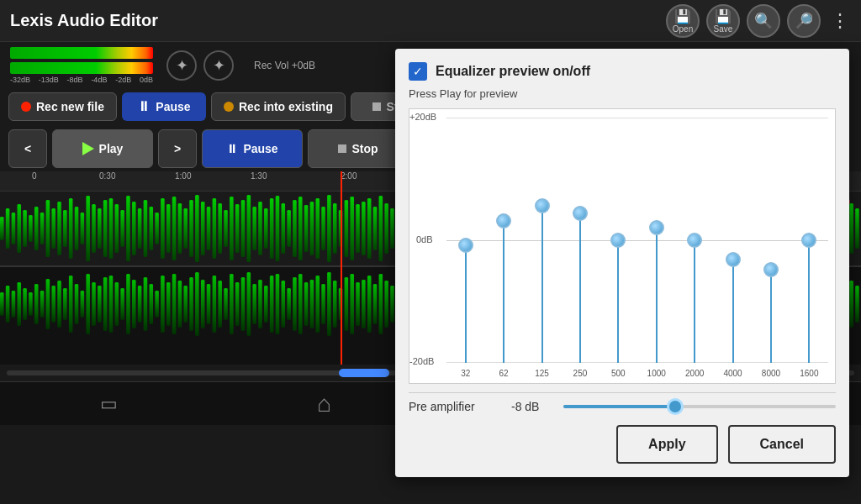 The image size is (861, 504). What do you see at coordinates (619, 240) in the screenshot?
I see `eq-band-500: 500` at bounding box center [619, 240].